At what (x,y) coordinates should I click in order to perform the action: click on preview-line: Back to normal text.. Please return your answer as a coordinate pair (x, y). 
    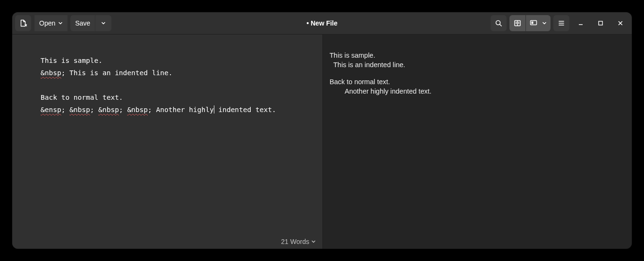
    Looking at the image, I should click on (360, 82).